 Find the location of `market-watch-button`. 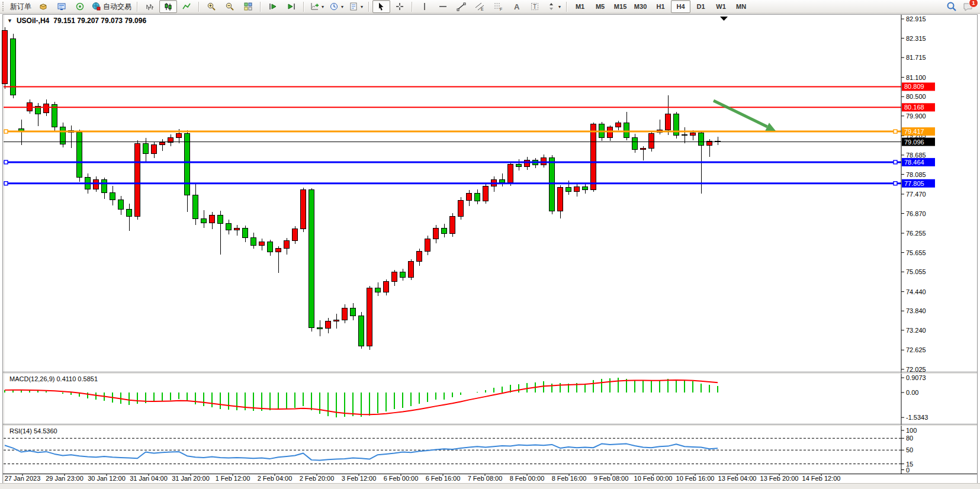

market-watch-button is located at coordinates (43, 7).